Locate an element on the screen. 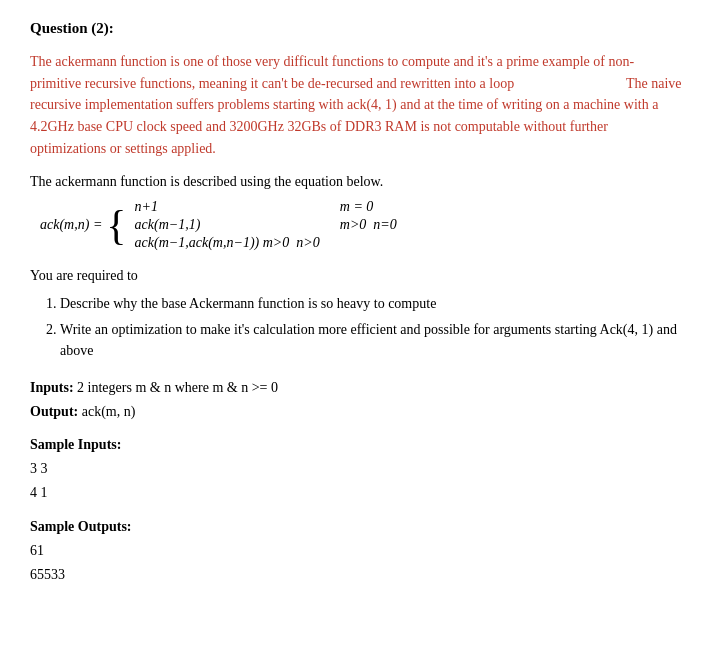 The height and width of the screenshot is (656, 715). output-value: ack(m, n) is located at coordinates (109, 412).